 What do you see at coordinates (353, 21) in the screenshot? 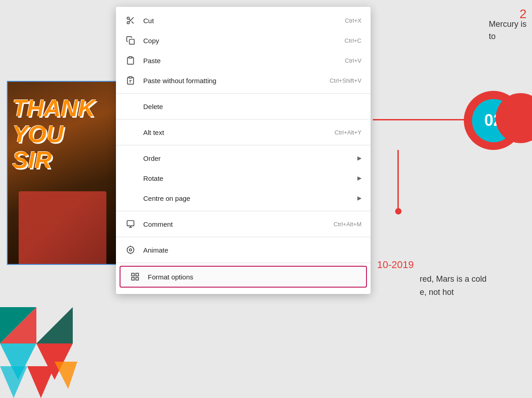
I see `cut-shortcut: Ctrl+X` at bounding box center [353, 21].